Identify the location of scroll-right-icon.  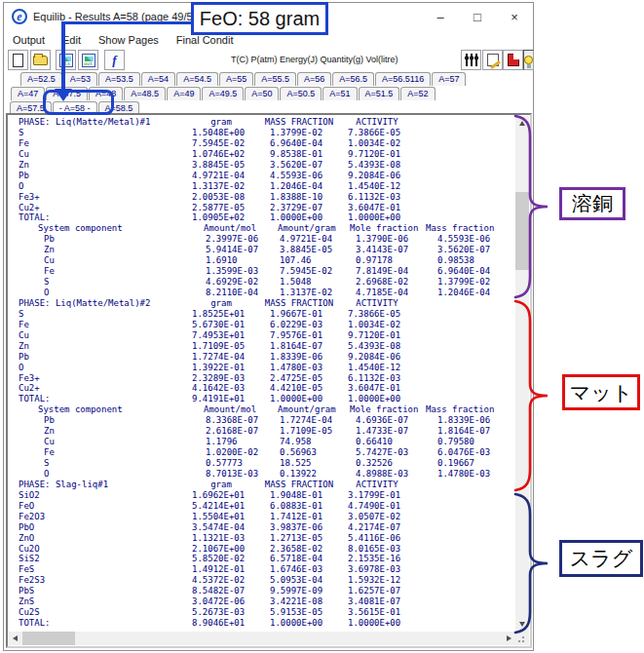
(509, 638).